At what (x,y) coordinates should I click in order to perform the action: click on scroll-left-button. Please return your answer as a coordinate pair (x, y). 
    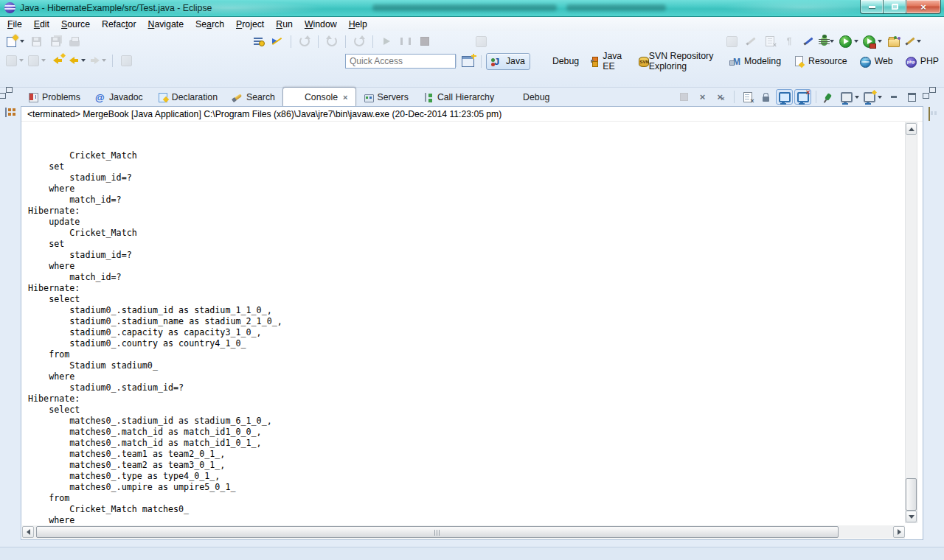
    Looking at the image, I should click on (28, 532).